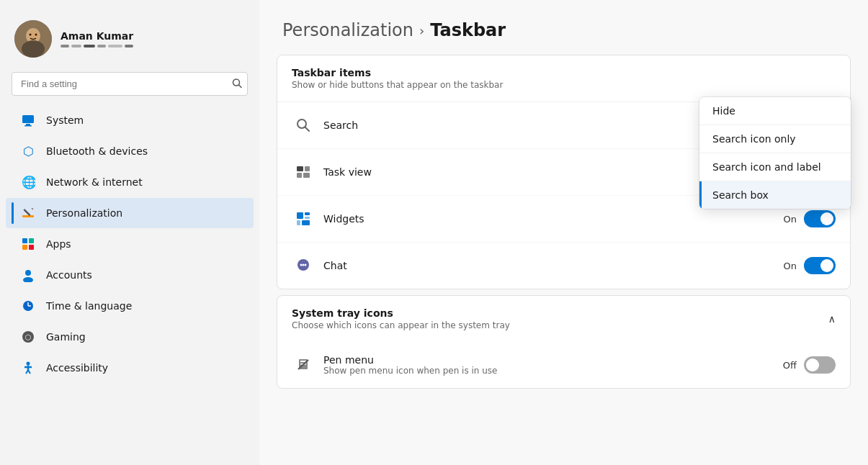 The height and width of the screenshot is (465, 868). What do you see at coordinates (84, 213) in the screenshot?
I see `sidebar-item-label-personalization: Personalization` at bounding box center [84, 213].